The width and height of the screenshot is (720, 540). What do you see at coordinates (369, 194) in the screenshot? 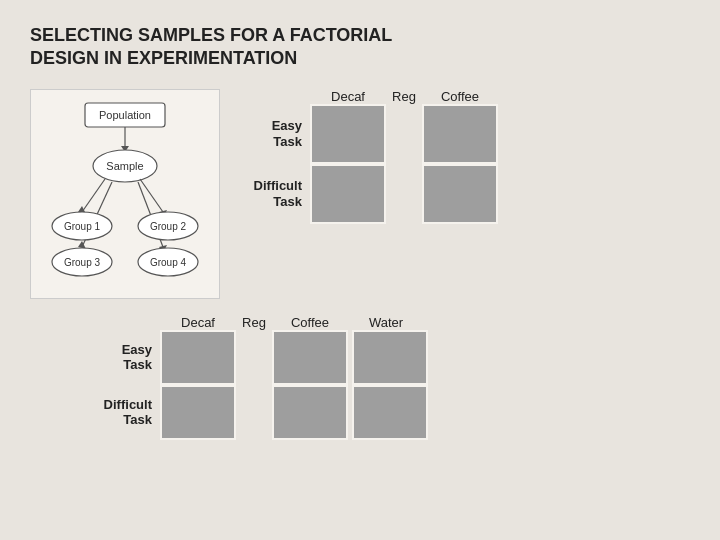
I see `top-row-difficult: DifficultTask` at bounding box center [369, 194].